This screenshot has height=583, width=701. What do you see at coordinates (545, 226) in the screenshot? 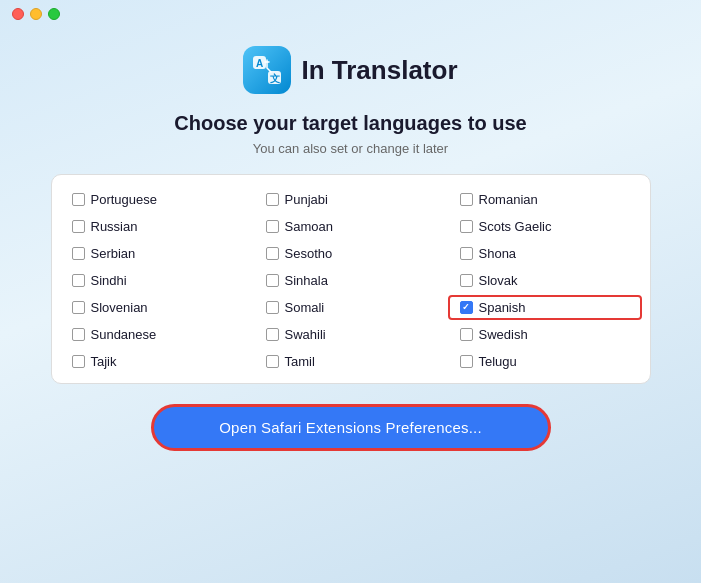
I see `lang-item: Scots Gaelic` at bounding box center [545, 226].